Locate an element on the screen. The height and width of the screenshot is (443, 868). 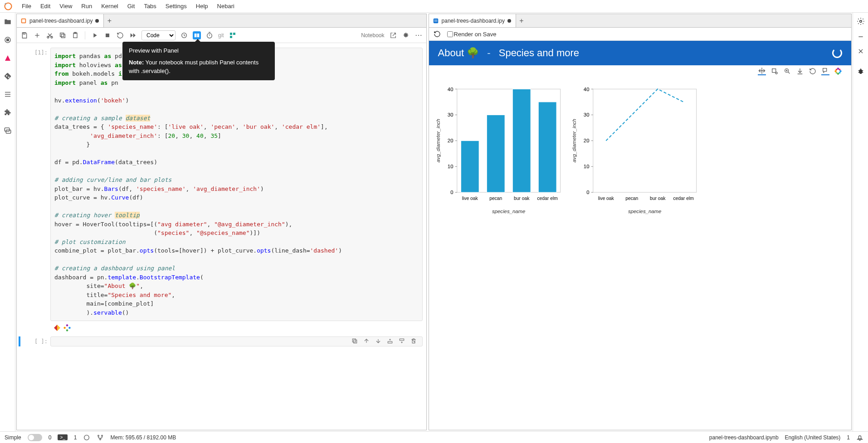
menu-kernel: Kernel is located at coordinates (110, 6).